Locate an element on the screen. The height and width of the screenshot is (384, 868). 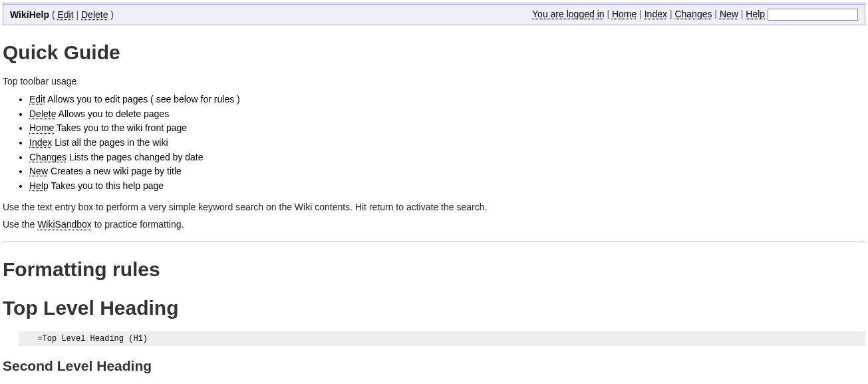
heading-top-level: Top Level Heading is located at coordinates (434, 308).